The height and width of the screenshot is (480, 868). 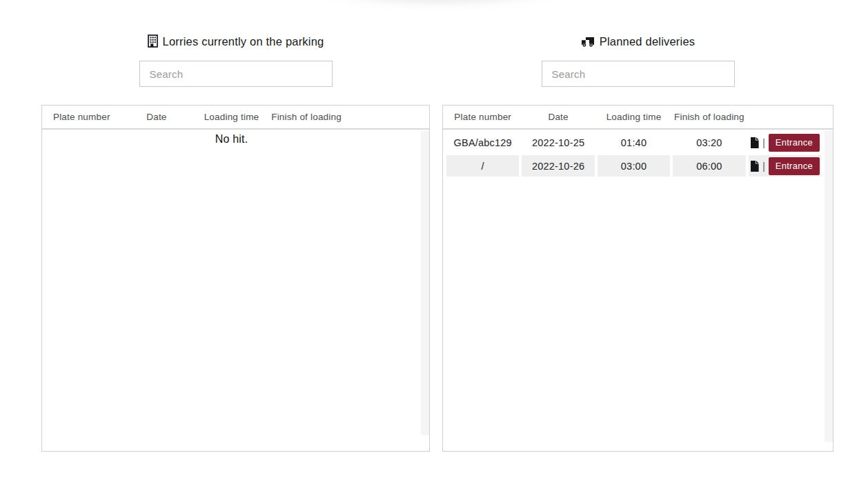 What do you see at coordinates (236, 43) in the screenshot?
I see `parking-title: Lorries currently on the parking` at bounding box center [236, 43].